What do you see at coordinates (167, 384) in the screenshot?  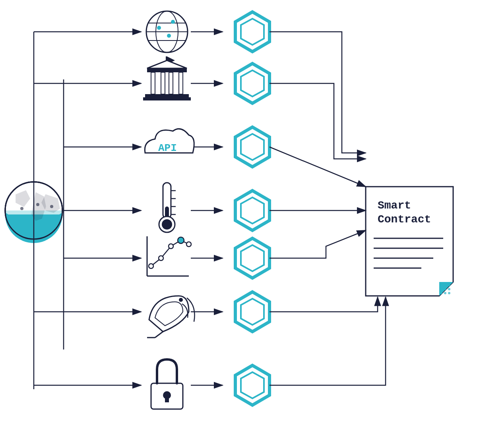 I see `lock-icon` at bounding box center [167, 384].